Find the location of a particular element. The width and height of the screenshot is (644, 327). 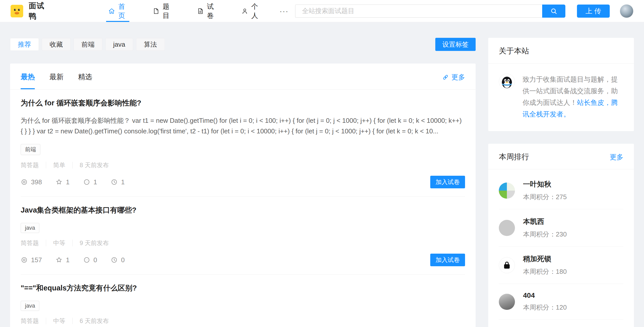

tag-filter-bar: 推荐 收藏 前端 java 算法 设置标签 is located at coordinates (243, 44).